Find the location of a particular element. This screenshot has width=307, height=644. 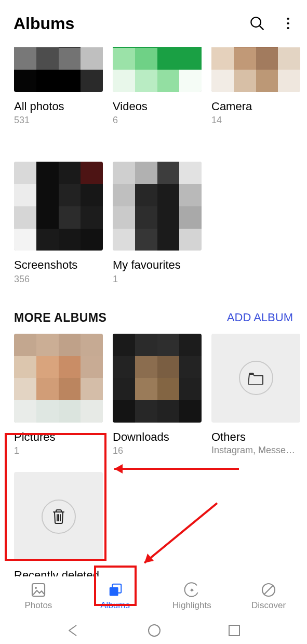

nav-label: Highlights is located at coordinates (192, 606).